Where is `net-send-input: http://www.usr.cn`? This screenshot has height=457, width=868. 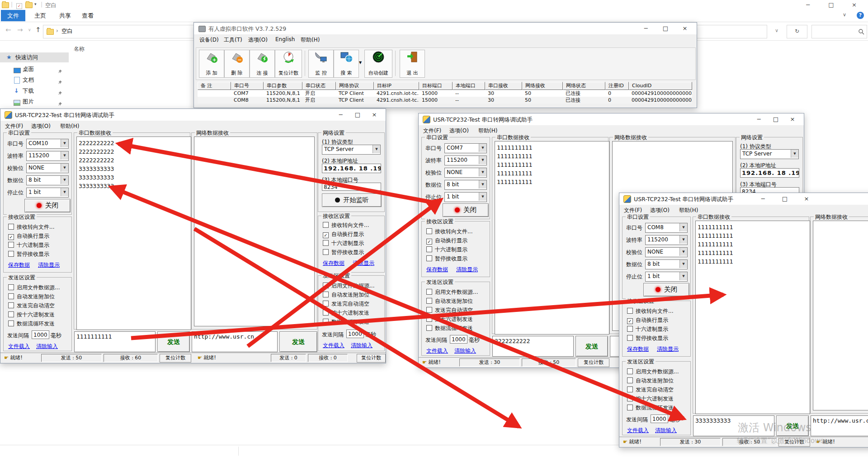 net-send-input: http://www.usr.cn is located at coordinates (839, 426).